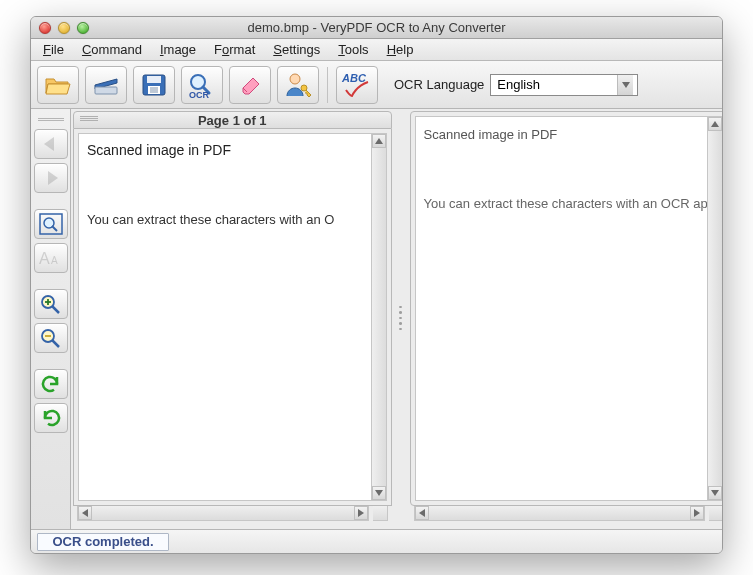 The height and width of the screenshot is (575, 753). What do you see at coordinates (357, 85) in the screenshot?
I see `abc-check-icon: ABC` at bounding box center [357, 85].